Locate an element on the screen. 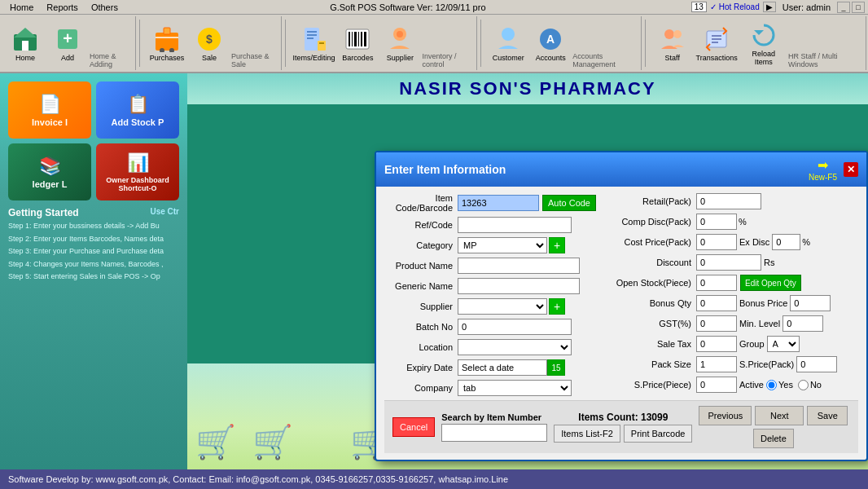 This screenshot has width=868, height=489. s-price-pack-label: S.Price(Pack) is located at coordinates (767, 364).